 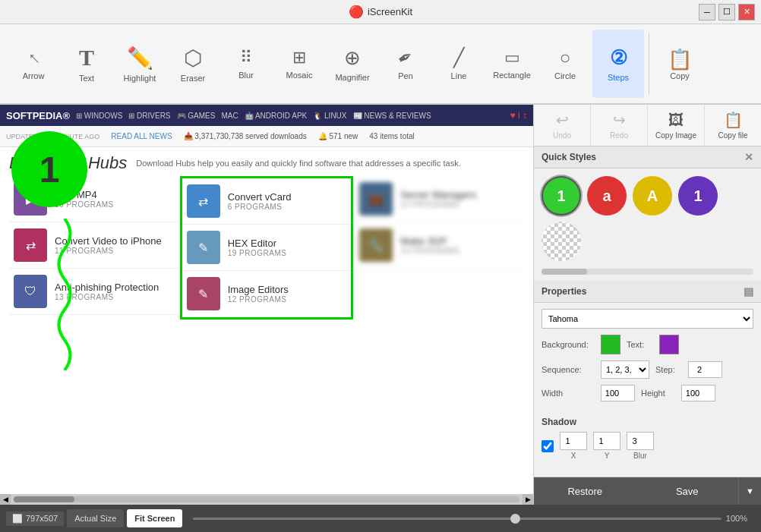 I want to click on softpedia-logo: SOFTPEDIA®, so click(x=38, y=115).